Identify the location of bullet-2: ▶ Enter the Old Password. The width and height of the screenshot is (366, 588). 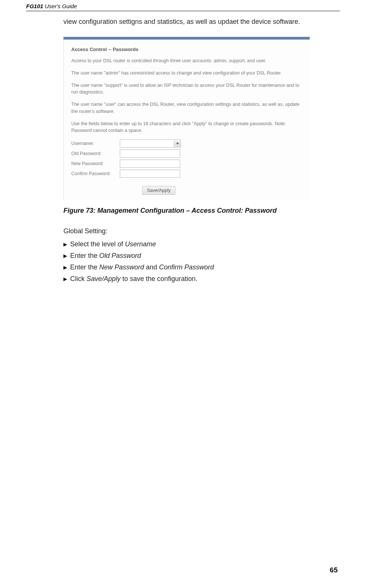
(201, 256).